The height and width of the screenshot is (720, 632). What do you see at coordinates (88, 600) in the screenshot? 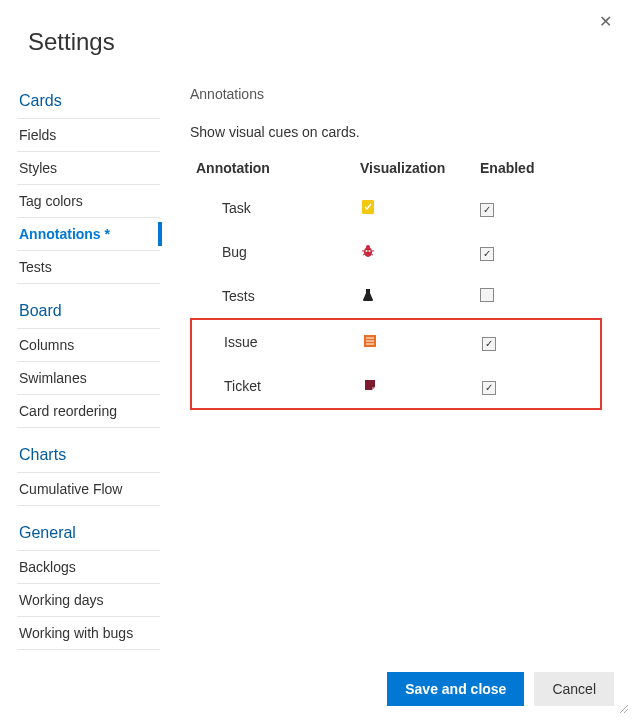
I see `sidebar-item: Working days` at bounding box center [88, 600].